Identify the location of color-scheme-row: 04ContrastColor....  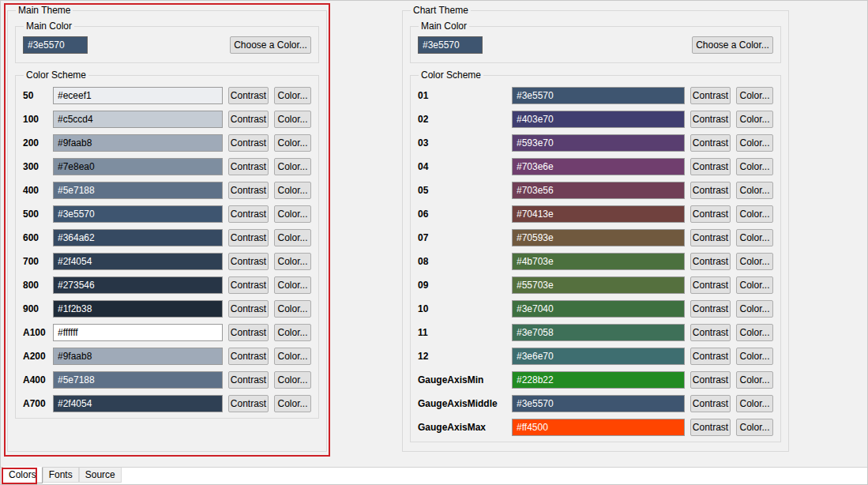
(596, 167).